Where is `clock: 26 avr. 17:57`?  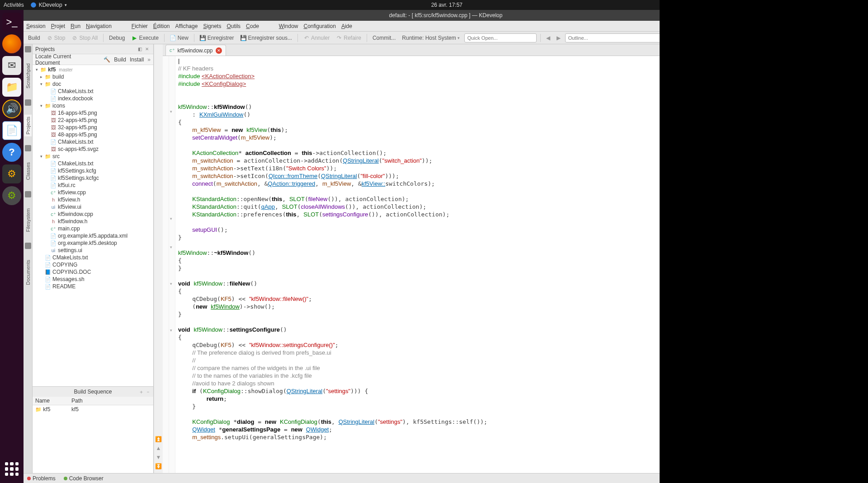 clock: 26 avr. 17:57 is located at coordinates (447, 5).